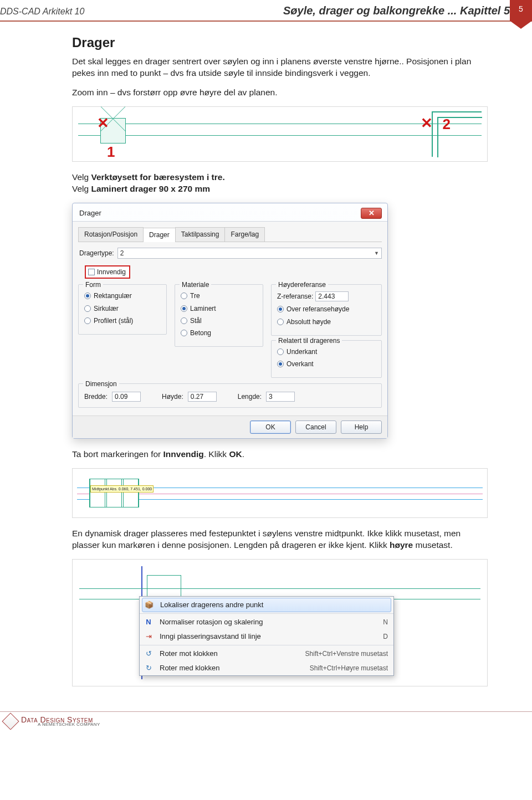 This screenshot has height=800, width=532. What do you see at coordinates (280, 623) in the screenshot?
I see `figure-context-menu: 📦 Lokaliser dragerens andre punkt N Norm…` at bounding box center [280, 623].